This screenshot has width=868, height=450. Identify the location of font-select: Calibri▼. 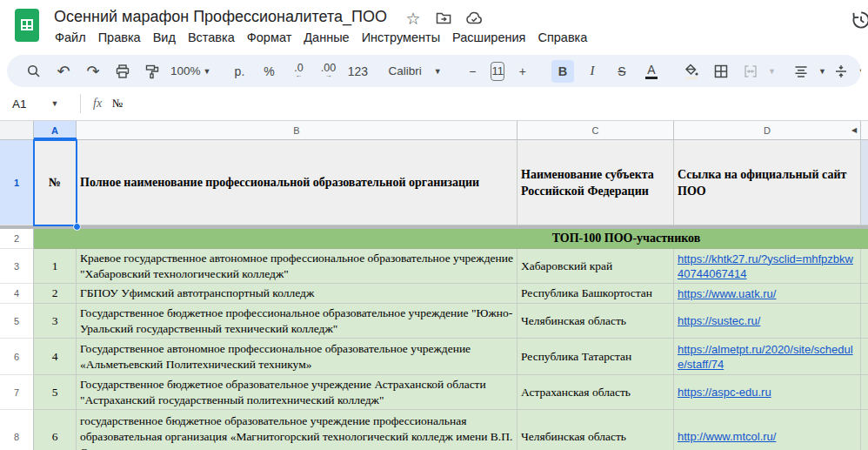
(415, 71).